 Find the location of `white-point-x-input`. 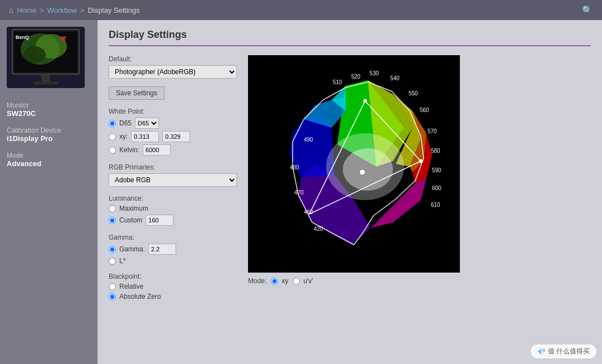

white-point-x-input is located at coordinates (145, 137).